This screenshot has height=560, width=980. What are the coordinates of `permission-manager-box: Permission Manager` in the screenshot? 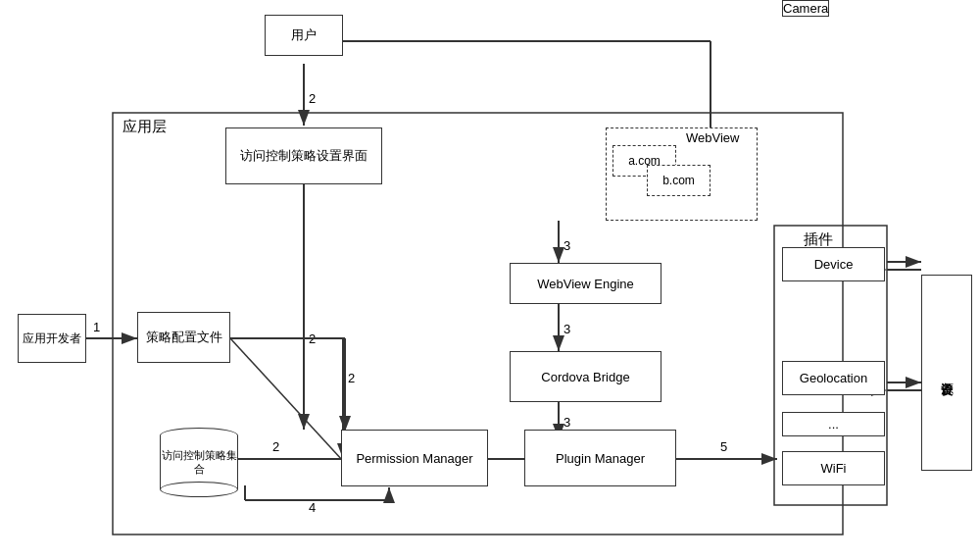 It's located at (415, 458).